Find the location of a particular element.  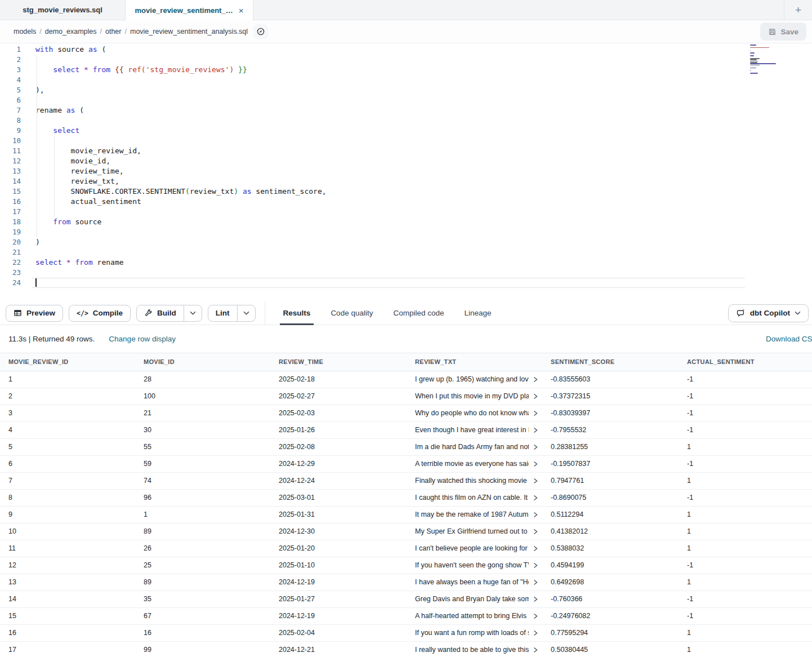

code-line: 1with source as ( is located at coordinates (406, 50).